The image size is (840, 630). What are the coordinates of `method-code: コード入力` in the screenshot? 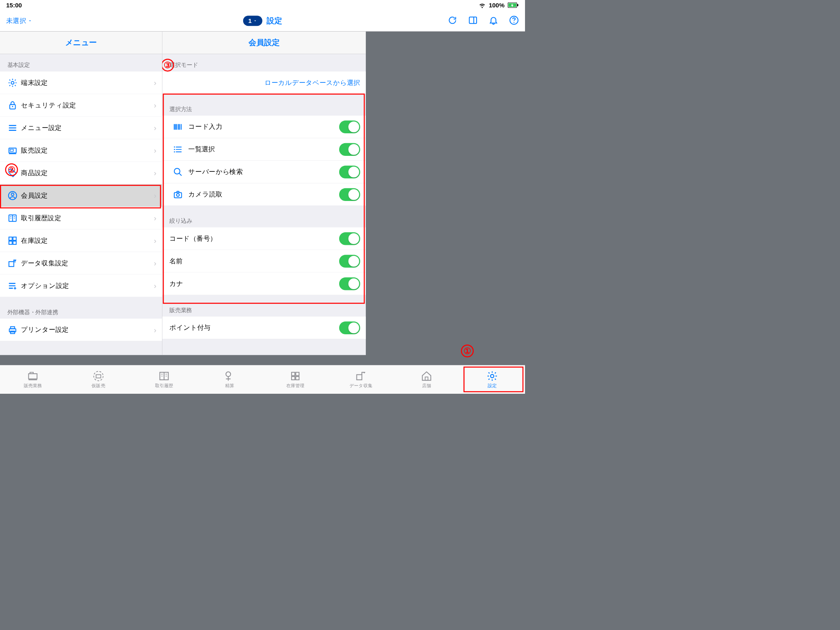 It's located at (264, 127).